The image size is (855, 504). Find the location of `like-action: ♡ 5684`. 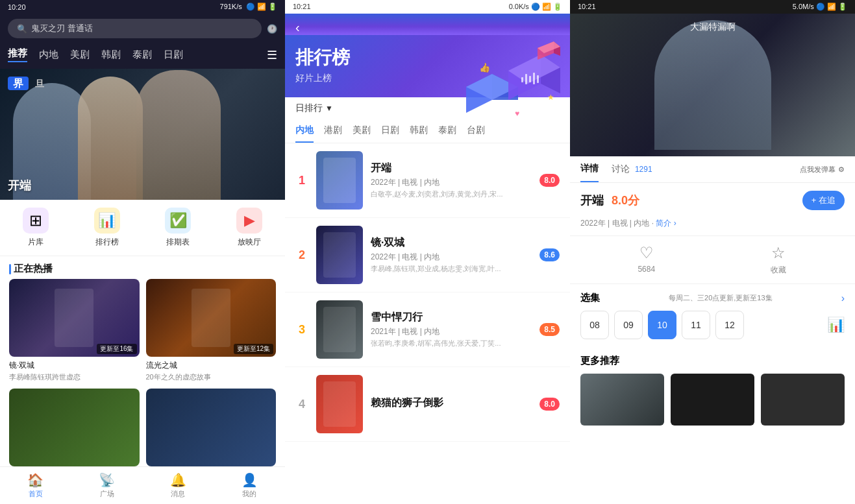

like-action: ♡ 5684 is located at coordinates (647, 259).